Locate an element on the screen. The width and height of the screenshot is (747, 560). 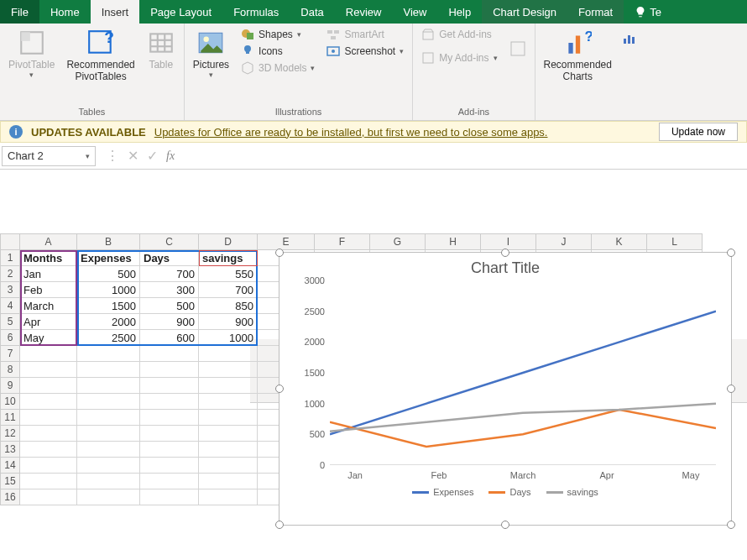
cell: 900 is located at coordinates (228, 322).